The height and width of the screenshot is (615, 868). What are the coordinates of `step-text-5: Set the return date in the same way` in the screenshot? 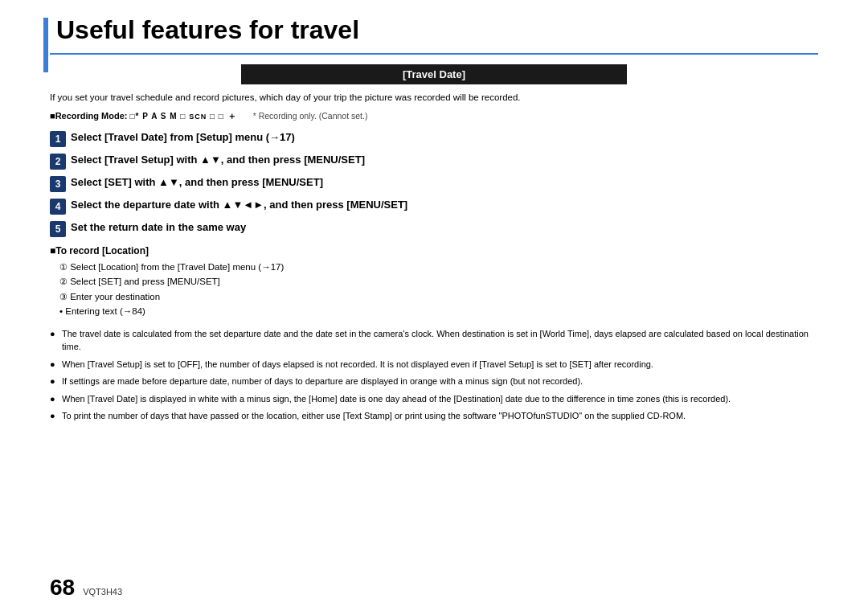 It's located at (158, 228).